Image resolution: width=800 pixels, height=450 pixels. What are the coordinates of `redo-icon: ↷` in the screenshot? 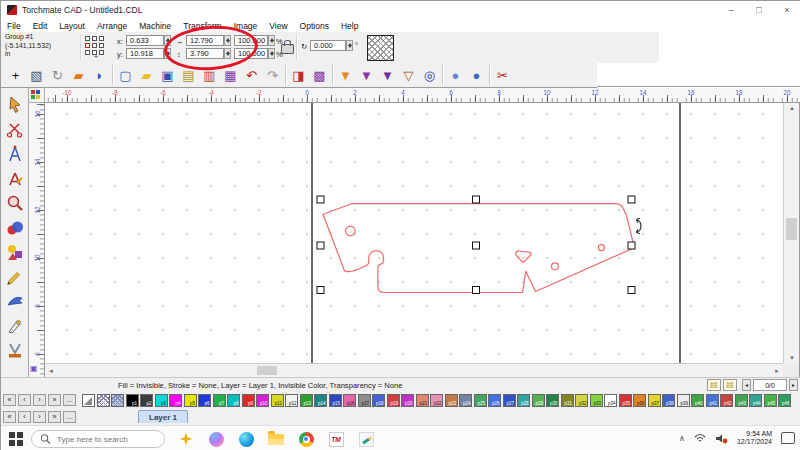 It's located at (272, 75).